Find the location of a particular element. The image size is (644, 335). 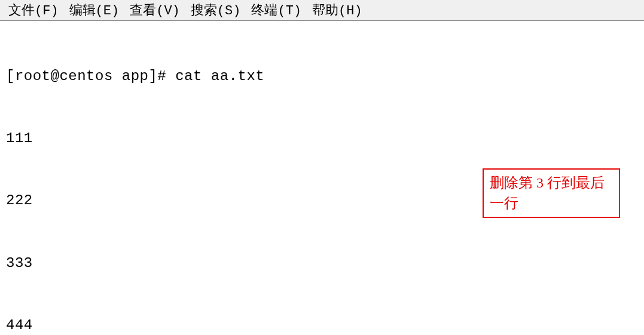

terminal-output: 444 is located at coordinates (322, 325).